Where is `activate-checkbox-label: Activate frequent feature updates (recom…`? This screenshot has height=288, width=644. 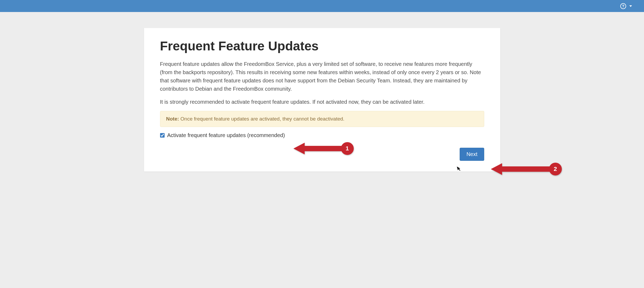 activate-checkbox-label: Activate frequent feature updates (recom… is located at coordinates (226, 135).